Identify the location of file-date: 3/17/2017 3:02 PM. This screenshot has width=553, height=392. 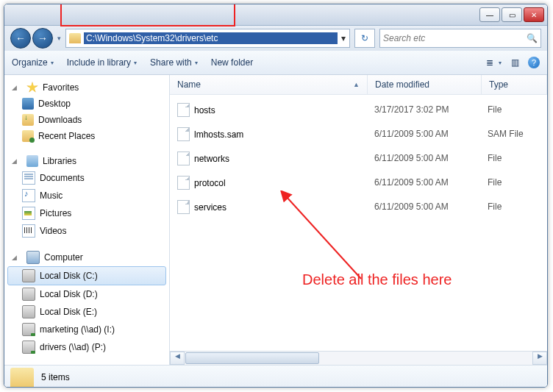
(424, 110).